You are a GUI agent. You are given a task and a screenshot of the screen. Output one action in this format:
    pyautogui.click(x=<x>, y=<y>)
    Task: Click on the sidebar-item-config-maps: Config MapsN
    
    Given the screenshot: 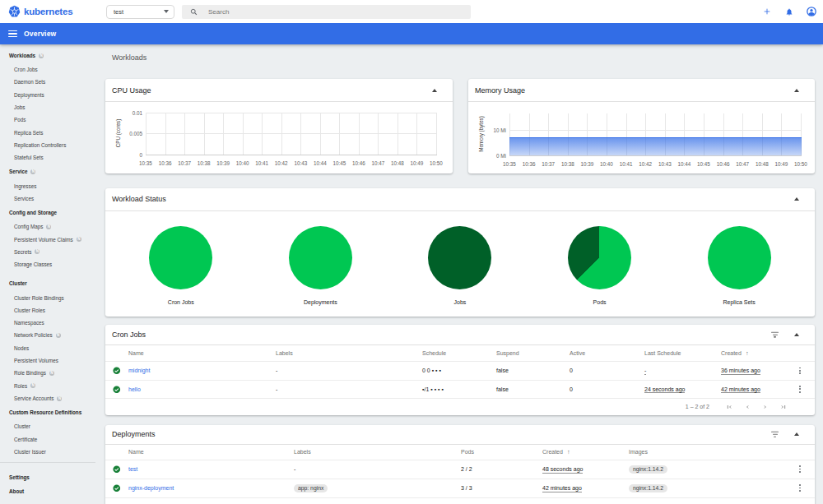 What is the action you would take?
    pyautogui.click(x=48, y=227)
    